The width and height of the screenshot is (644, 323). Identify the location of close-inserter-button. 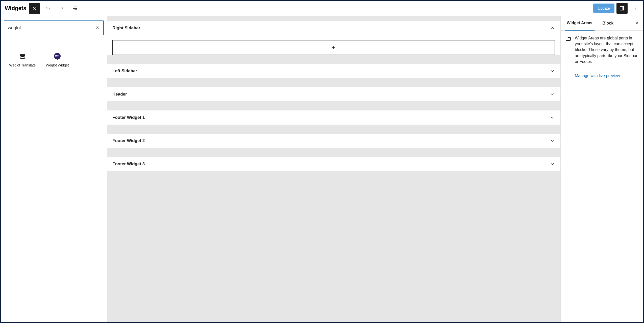
(34, 8).